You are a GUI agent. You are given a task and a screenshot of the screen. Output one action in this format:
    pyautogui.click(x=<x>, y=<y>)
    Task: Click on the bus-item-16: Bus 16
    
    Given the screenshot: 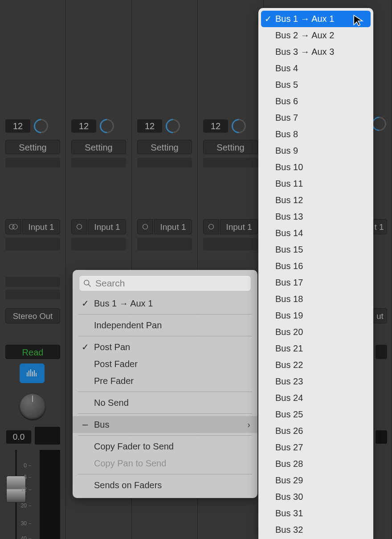 What is the action you would take?
    pyautogui.click(x=316, y=266)
    